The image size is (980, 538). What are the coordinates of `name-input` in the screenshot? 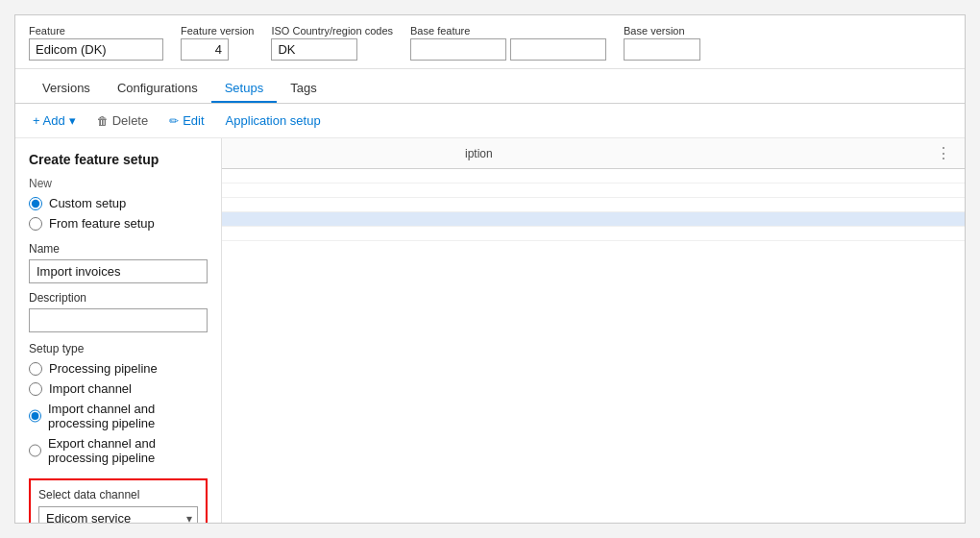 It's located at (118, 271).